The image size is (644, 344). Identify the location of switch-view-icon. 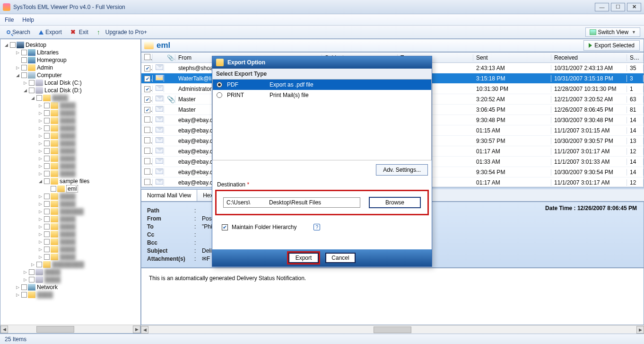
(593, 32).